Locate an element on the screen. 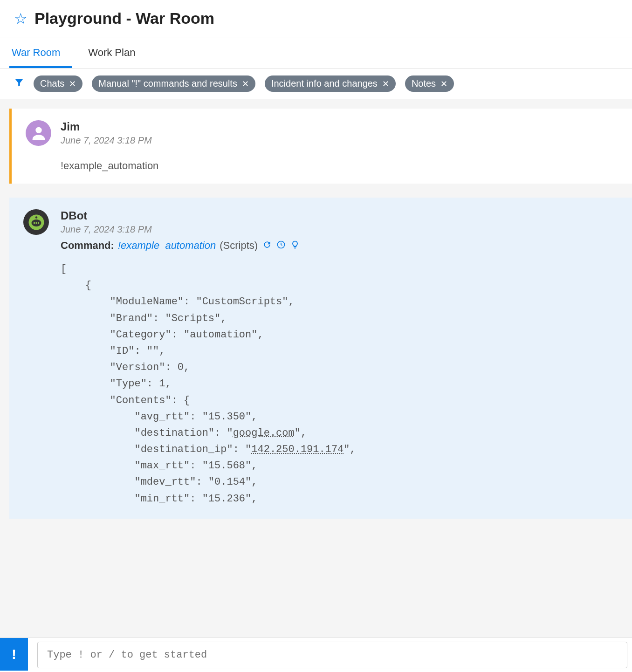 Image resolution: width=632 pixels, height=672 pixels. command-label: Command: is located at coordinates (88, 246).